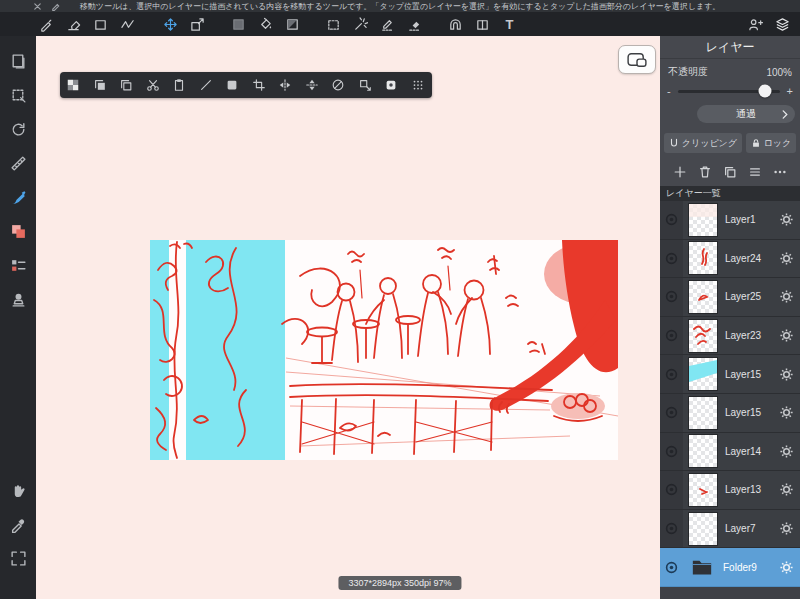 This screenshot has height=599, width=800. Describe the element at coordinates (755, 172) in the screenshot. I see `layer-list-menu-button` at that location.